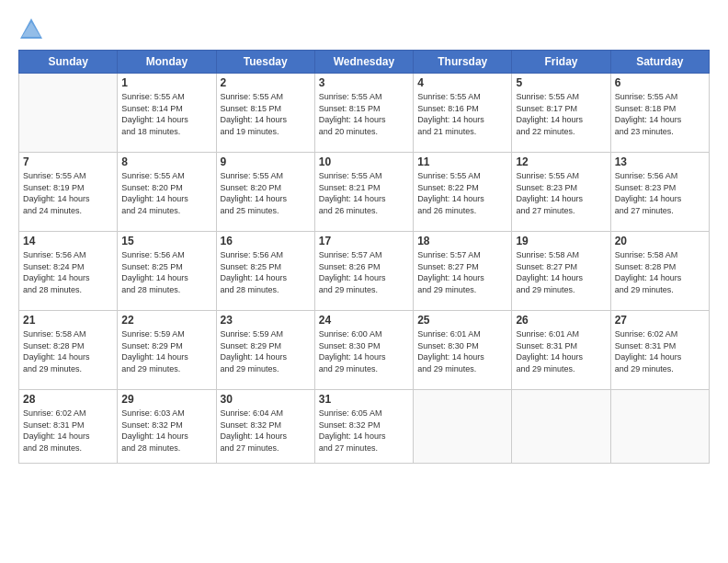  I want to click on day-number: 21, so click(68, 320).